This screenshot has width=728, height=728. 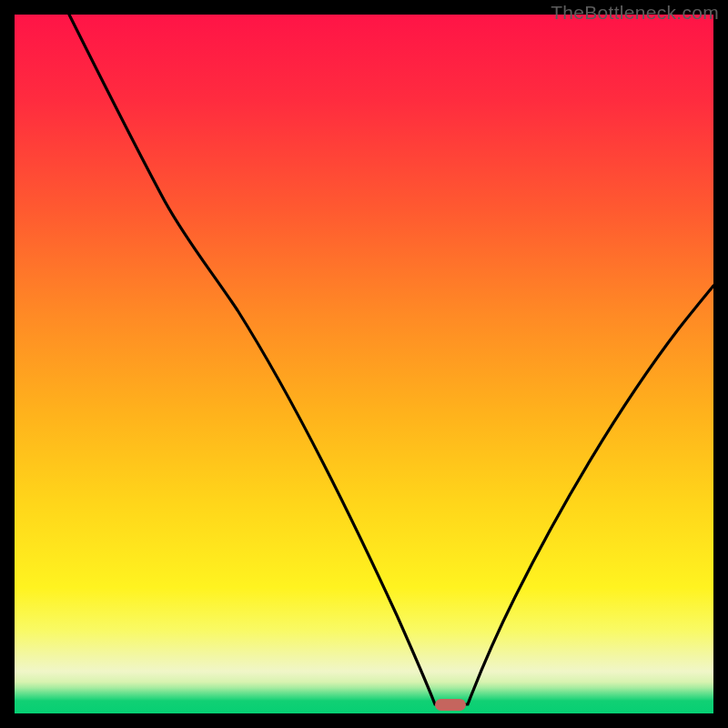 I want to click on optimal-marker, so click(x=450, y=704).